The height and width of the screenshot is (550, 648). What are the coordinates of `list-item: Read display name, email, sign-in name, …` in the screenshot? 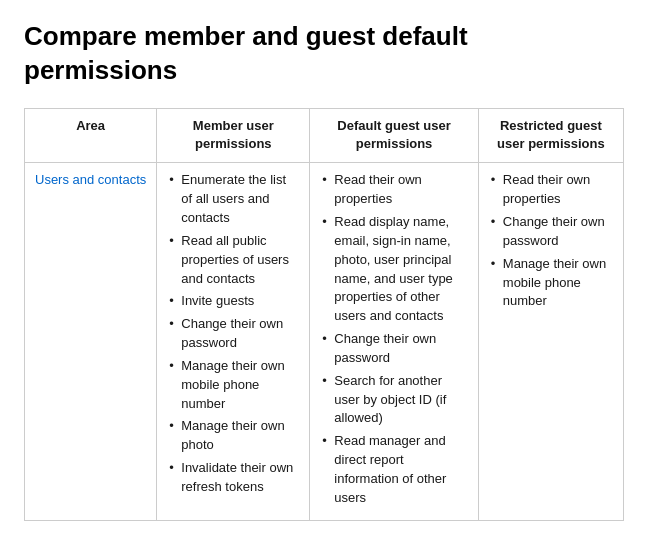 It's located at (394, 270).